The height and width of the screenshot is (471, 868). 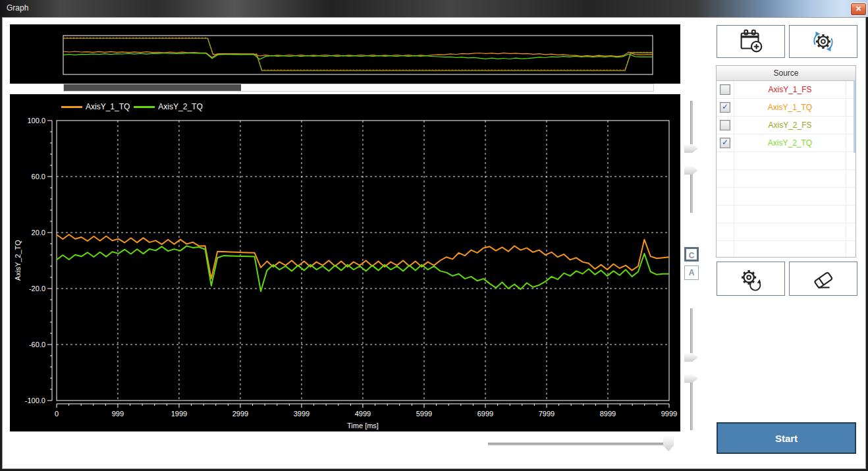 What do you see at coordinates (751, 42) in the screenshot?
I see `add-schedule-button` at bounding box center [751, 42].